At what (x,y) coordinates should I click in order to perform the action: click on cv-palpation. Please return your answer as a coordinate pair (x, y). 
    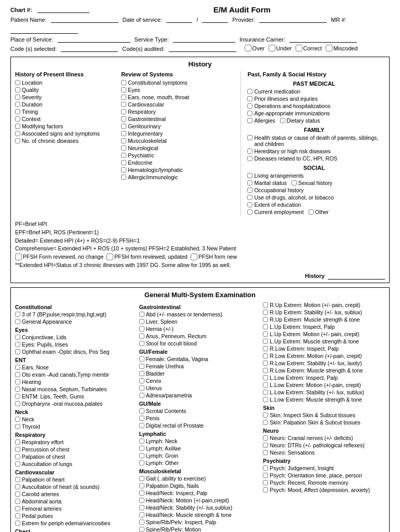
    Looking at the image, I should click on (18, 480).